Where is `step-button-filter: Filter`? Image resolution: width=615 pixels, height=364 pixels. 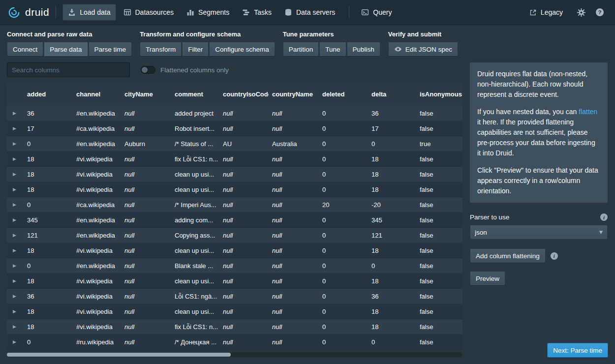
step-button-filter: Filter is located at coordinates (195, 49).